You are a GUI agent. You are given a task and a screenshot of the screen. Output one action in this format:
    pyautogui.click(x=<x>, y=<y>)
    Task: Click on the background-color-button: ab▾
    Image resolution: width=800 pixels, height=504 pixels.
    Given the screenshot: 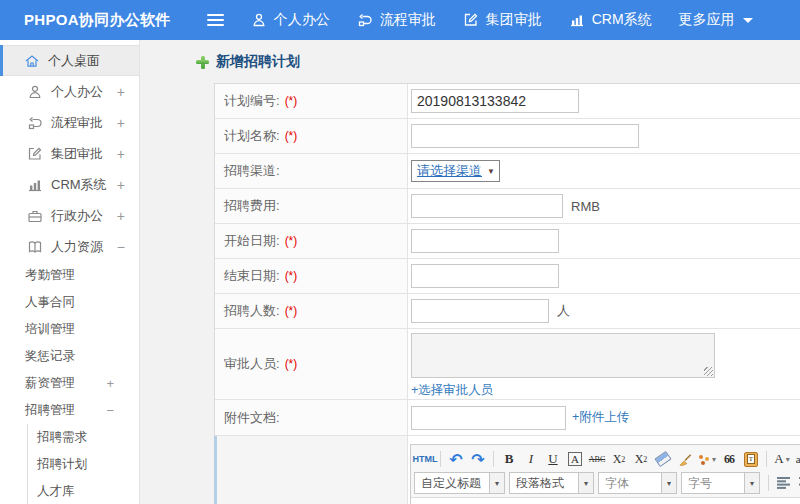 What is the action you would take?
    pyautogui.click(x=797, y=459)
    